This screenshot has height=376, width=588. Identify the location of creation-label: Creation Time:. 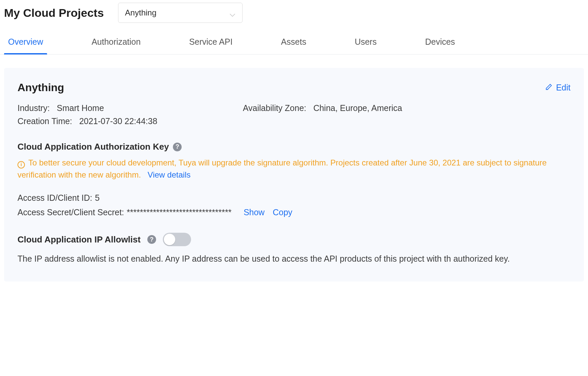
(45, 121).